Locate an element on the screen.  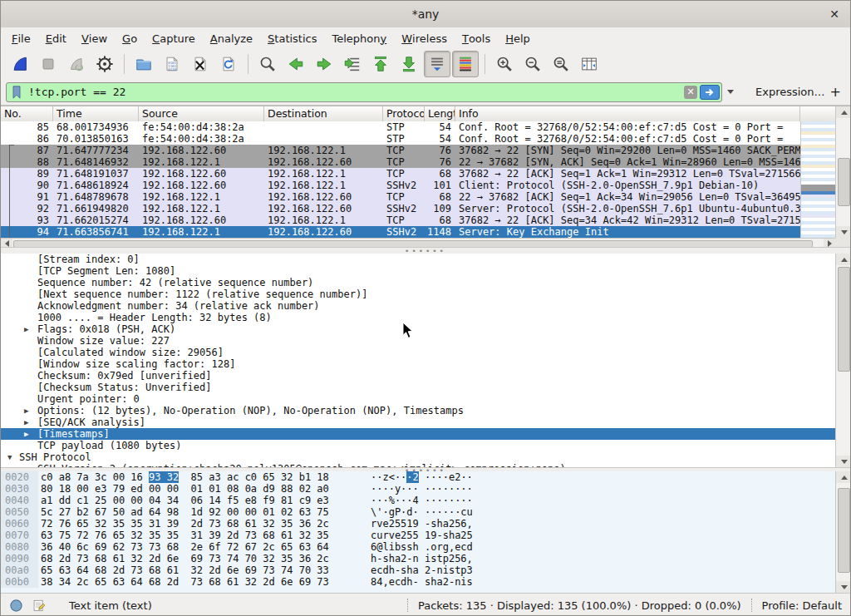
menu-help: Help is located at coordinates (518, 38).